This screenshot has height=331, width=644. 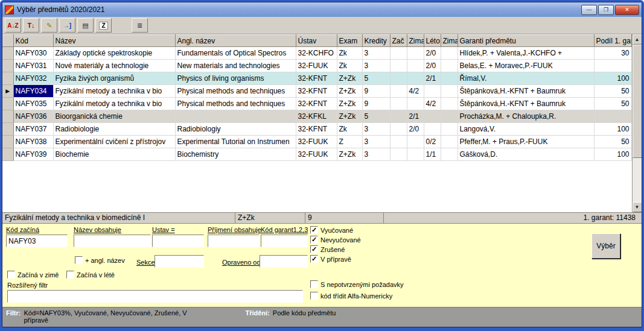 I want to click on cell: Biochemie, so click(x=114, y=154).